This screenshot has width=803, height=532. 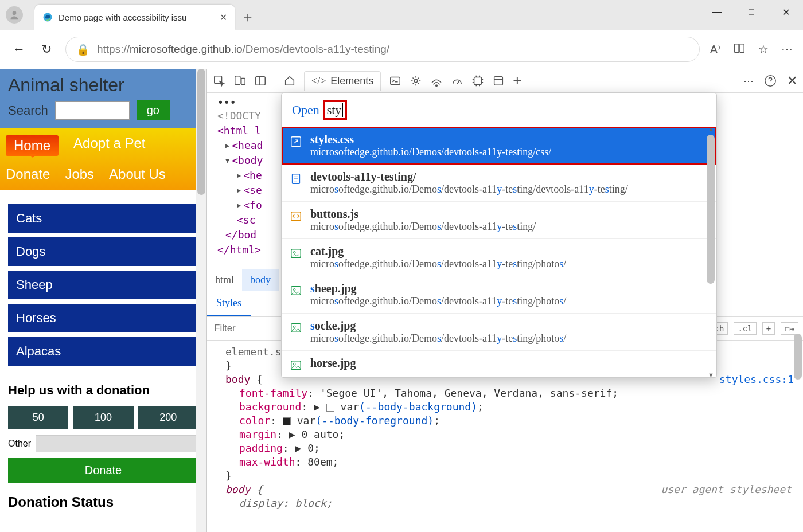 What do you see at coordinates (103, 159) in the screenshot?
I see `primary-nav: Home Adopt a Pet Donate Jobs About Us` at bounding box center [103, 159].